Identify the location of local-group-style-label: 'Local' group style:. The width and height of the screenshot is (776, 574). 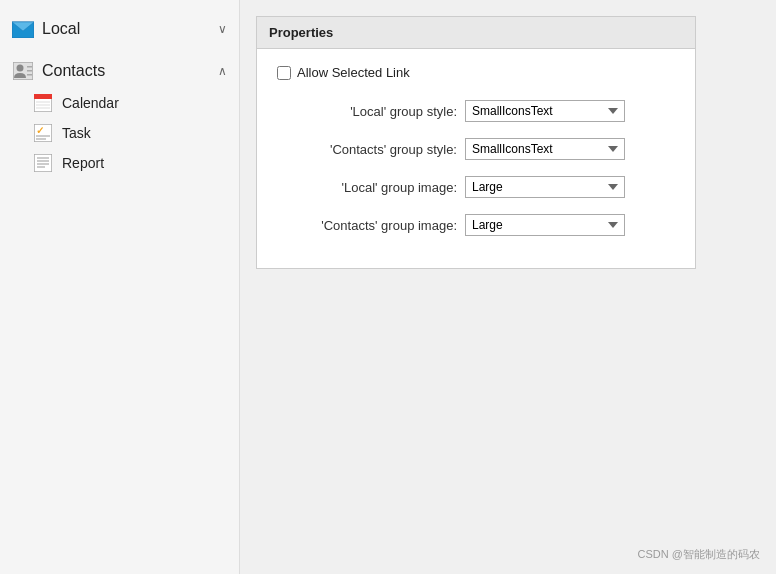
(367, 112).